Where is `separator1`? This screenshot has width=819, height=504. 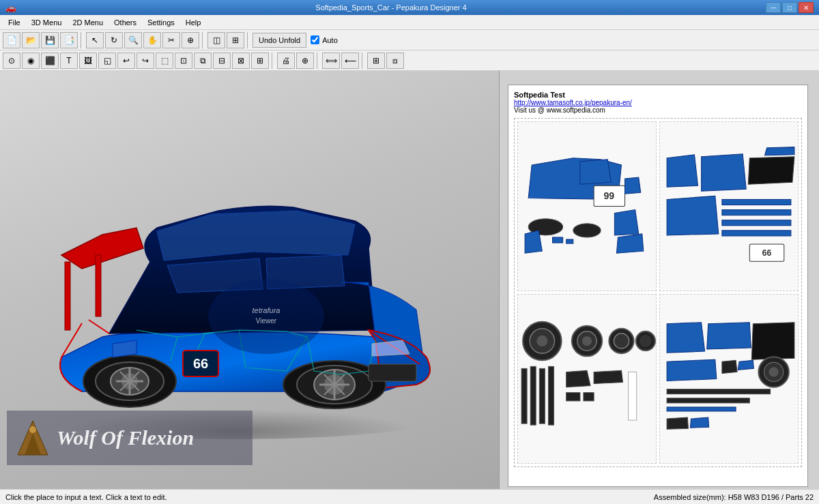
separator1 is located at coordinates (82, 40).